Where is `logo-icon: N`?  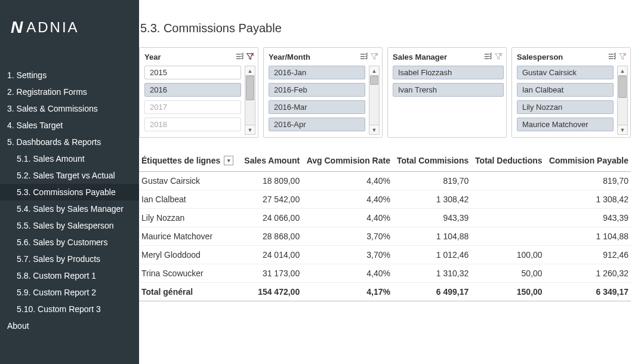
logo-icon: N is located at coordinates (16, 27).